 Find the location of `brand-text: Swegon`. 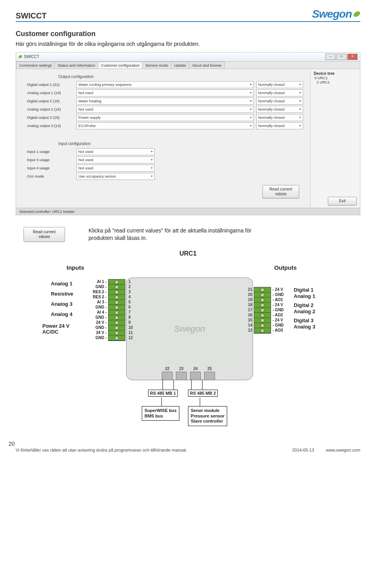

brand-text: Swegon is located at coordinates (332, 14).